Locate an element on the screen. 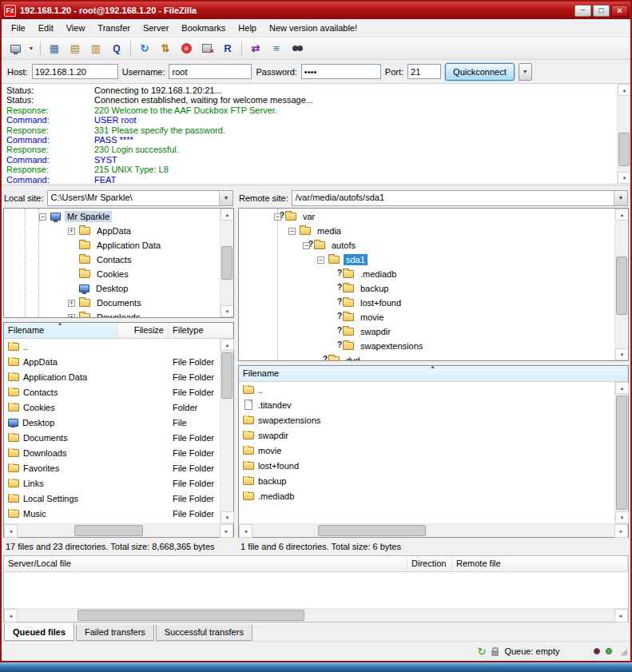 This screenshot has width=632, height=672. column-header-filesize: Filesize is located at coordinates (143, 331).